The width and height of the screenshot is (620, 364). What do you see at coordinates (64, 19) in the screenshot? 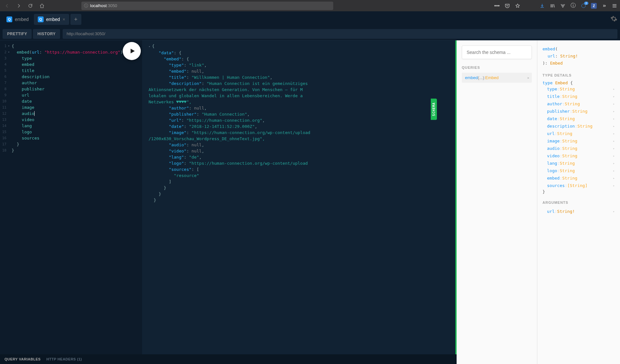
I see `close-icon: ×` at bounding box center [64, 19].